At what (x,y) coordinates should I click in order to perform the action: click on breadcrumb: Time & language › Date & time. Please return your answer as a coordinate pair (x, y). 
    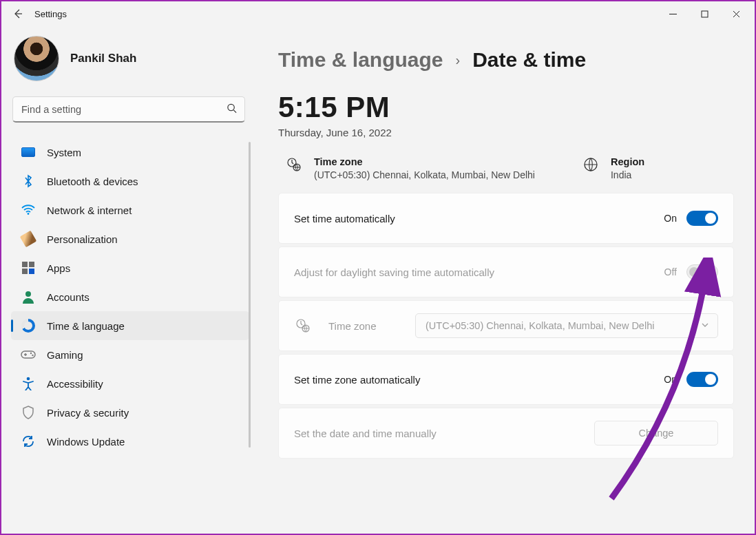
    Looking at the image, I should click on (506, 60).